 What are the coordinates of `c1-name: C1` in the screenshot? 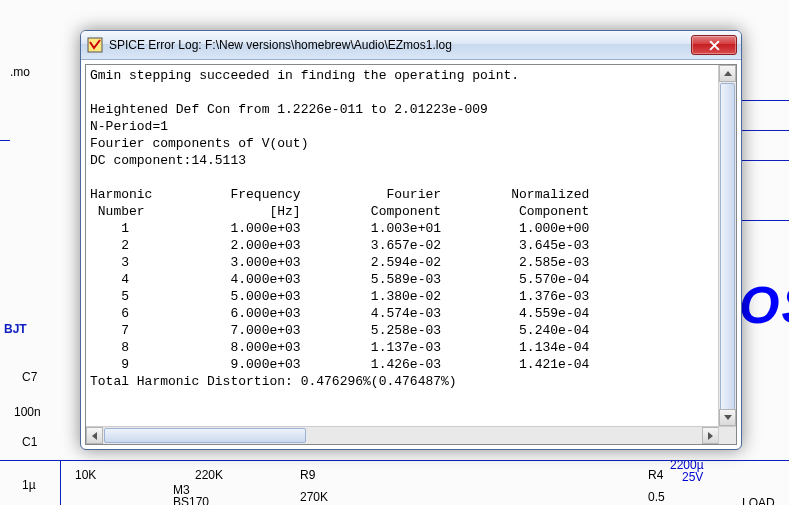 It's located at (30, 442).